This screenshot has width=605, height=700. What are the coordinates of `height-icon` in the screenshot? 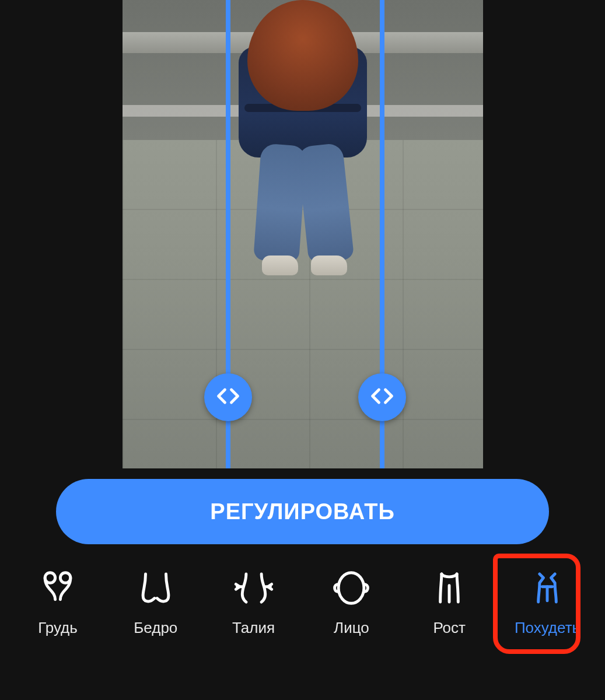 It's located at (449, 588).